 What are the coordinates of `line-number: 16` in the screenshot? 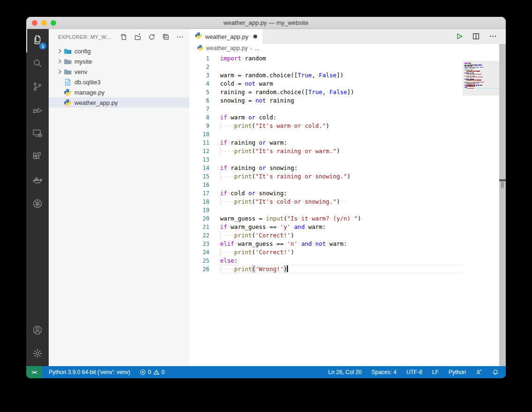 It's located at (205, 185).